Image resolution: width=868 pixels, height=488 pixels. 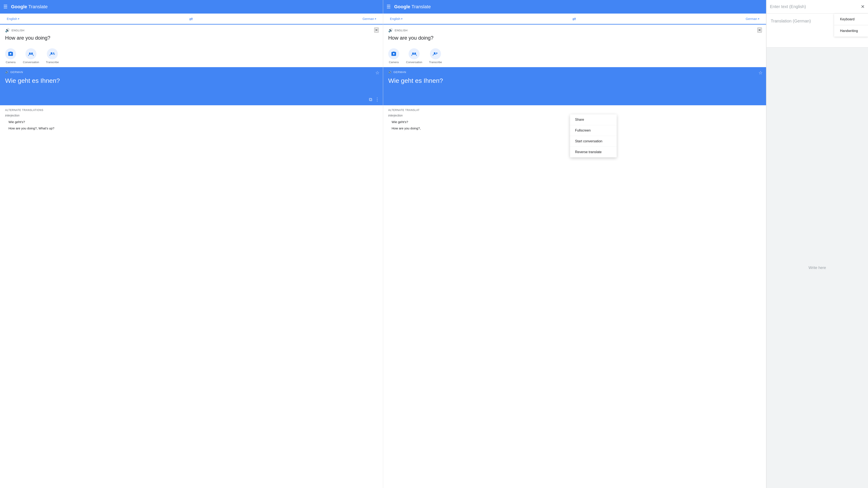 What do you see at coordinates (436, 62) in the screenshot?
I see `transcribe-label-2: Transcribe` at bounding box center [436, 62].